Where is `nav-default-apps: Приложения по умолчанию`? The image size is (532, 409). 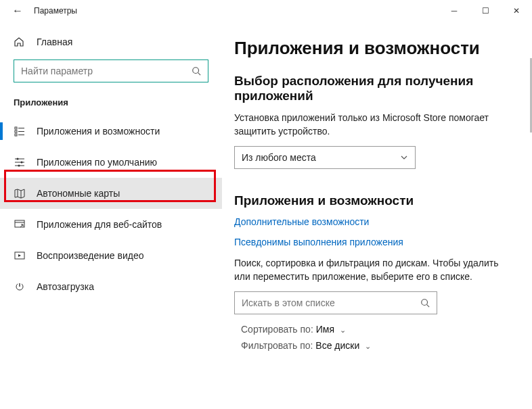 nav-default-apps: Приложения по умолчанию is located at coordinates (111, 162).